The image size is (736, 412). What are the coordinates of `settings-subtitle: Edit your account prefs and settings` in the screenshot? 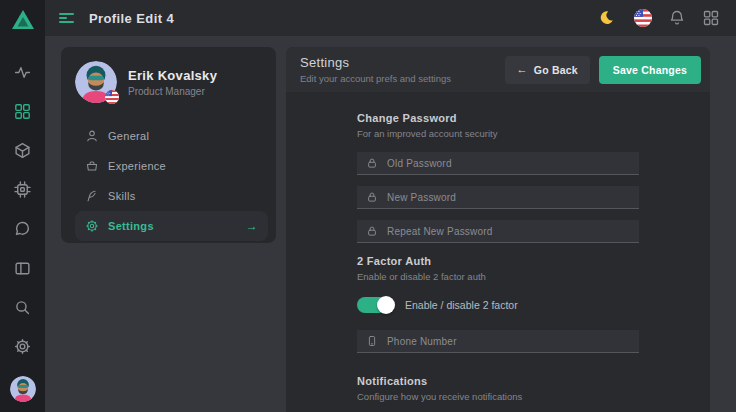 It's located at (376, 78).